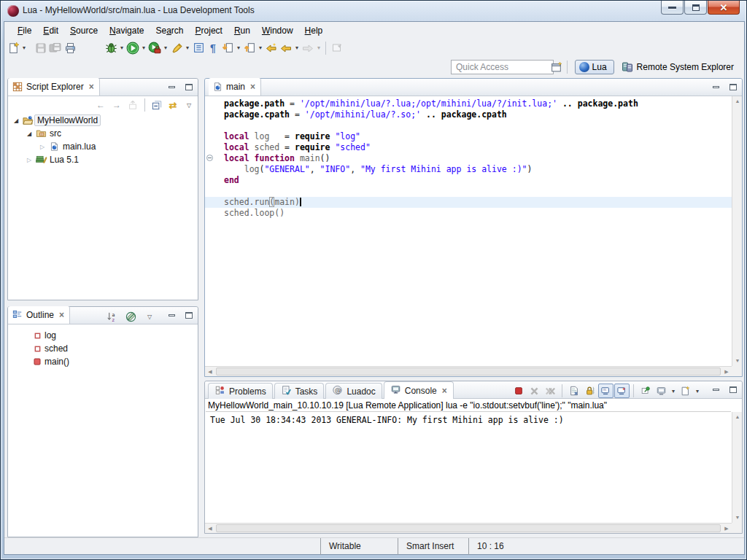 Image resolution: width=747 pixels, height=560 pixels. Describe the element at coordinates (468, 467) in the screenshot. I see `console-output: Tue Jul 30 18:34:43 2013 GENERAL-INFO: M…` at that location.